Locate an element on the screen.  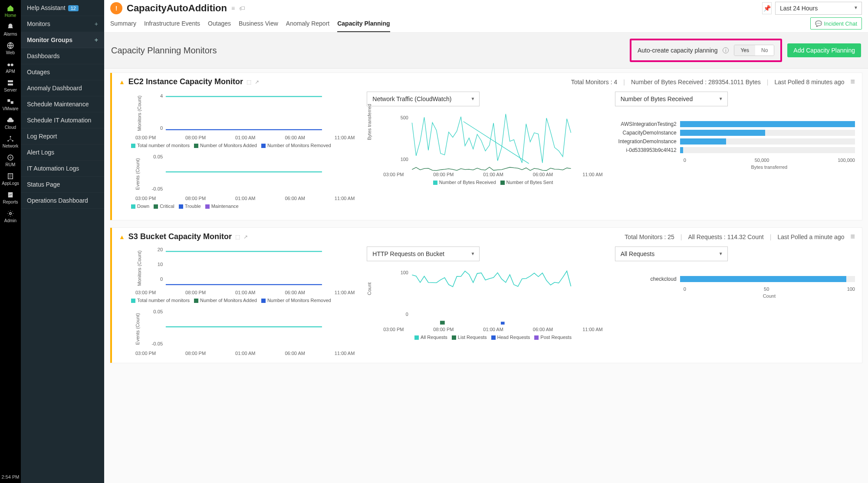
side-nav: Help Assistant12Monitors+Monitor Groups+… is located at coordinates (62, 241).